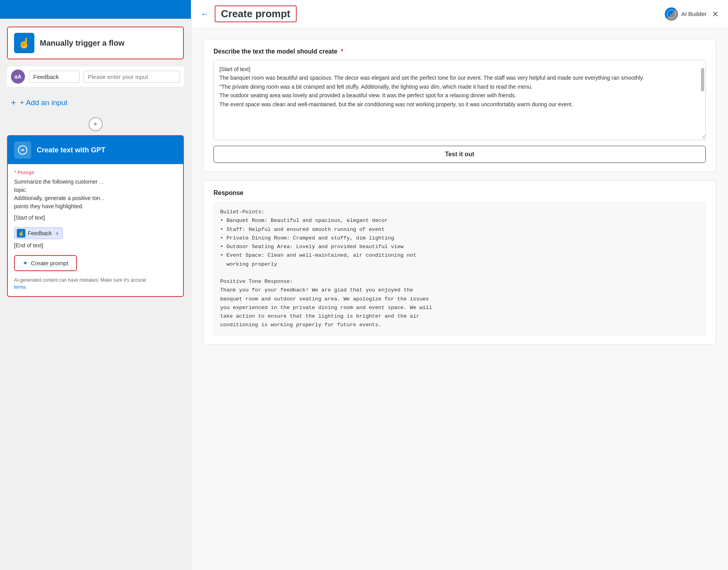 This screenshot has height=570, width=728. Describe the element at coordinates (45, 263) in the screenshot. I see `create-prompt-button: ✦ Create prompt` at that location.